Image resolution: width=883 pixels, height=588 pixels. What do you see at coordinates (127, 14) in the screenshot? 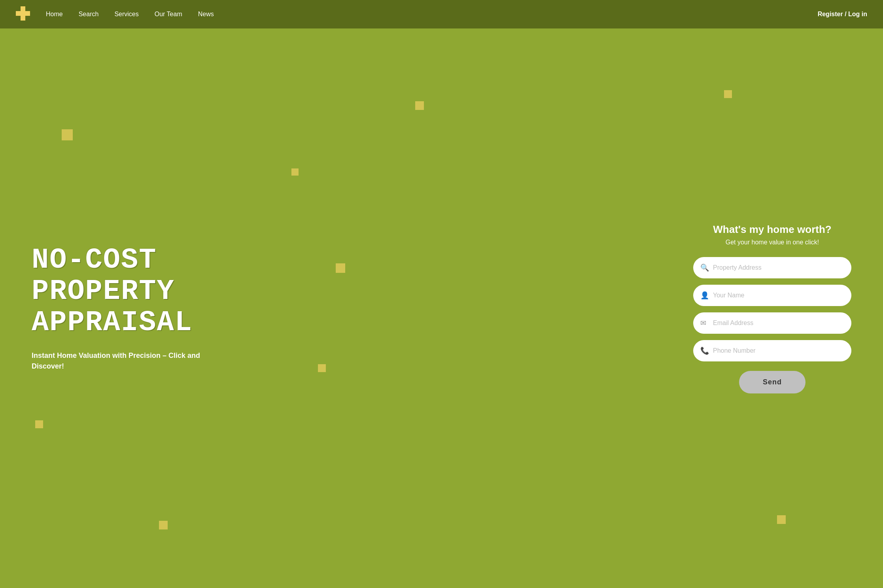
I see `nav-services: Services` at bounding box center [127, 14].